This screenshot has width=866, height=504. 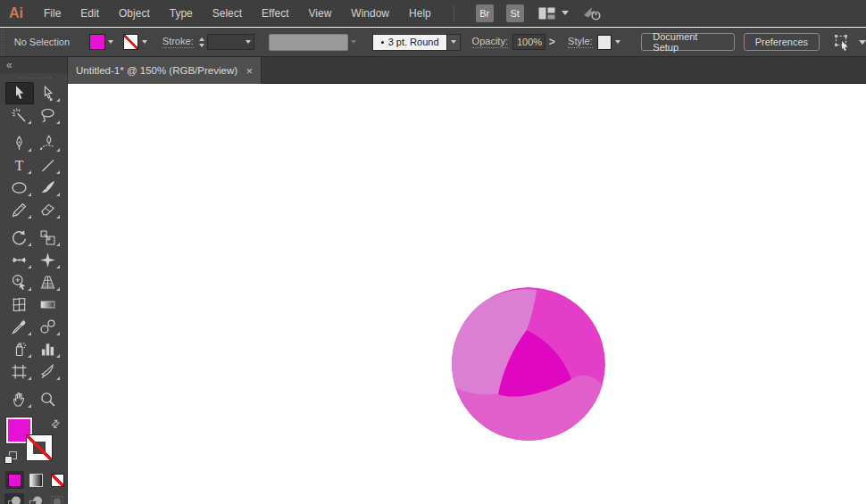 I want to click on tool-zoom, so click(x=48, y=400).